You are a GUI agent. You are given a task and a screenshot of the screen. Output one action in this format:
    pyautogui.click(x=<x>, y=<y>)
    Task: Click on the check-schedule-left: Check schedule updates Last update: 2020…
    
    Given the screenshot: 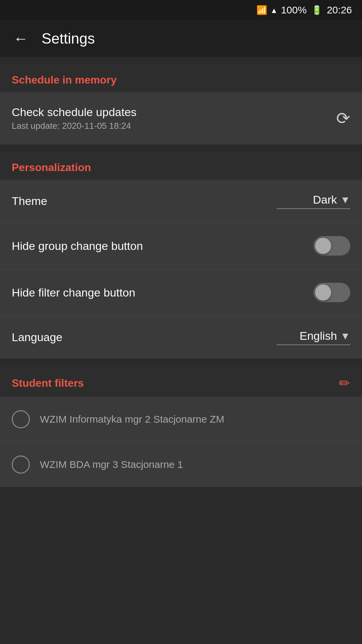 What is the action you would take?
    pyautogui.click(x=174, y=118)
    